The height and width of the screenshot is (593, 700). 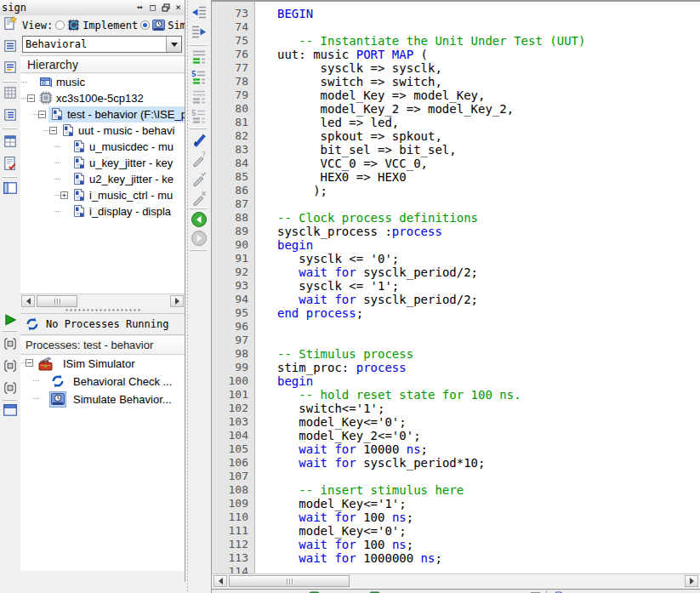 What do you see at coordinates (10, 410) in the screenshot?
I see `window-panel-icon` at bounding box center [10, 410].